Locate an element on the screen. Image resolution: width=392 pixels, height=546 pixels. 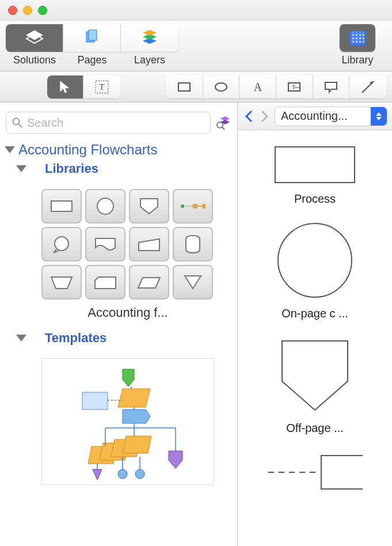
dropdown-stepper-icon is located at coordinates (379, 116).